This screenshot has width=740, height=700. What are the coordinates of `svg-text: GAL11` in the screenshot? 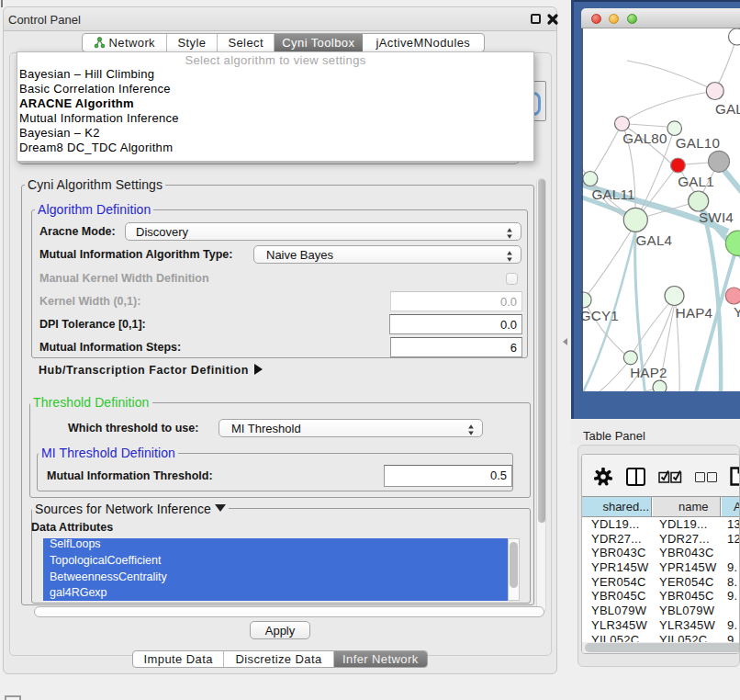 It's located at (613, 195).